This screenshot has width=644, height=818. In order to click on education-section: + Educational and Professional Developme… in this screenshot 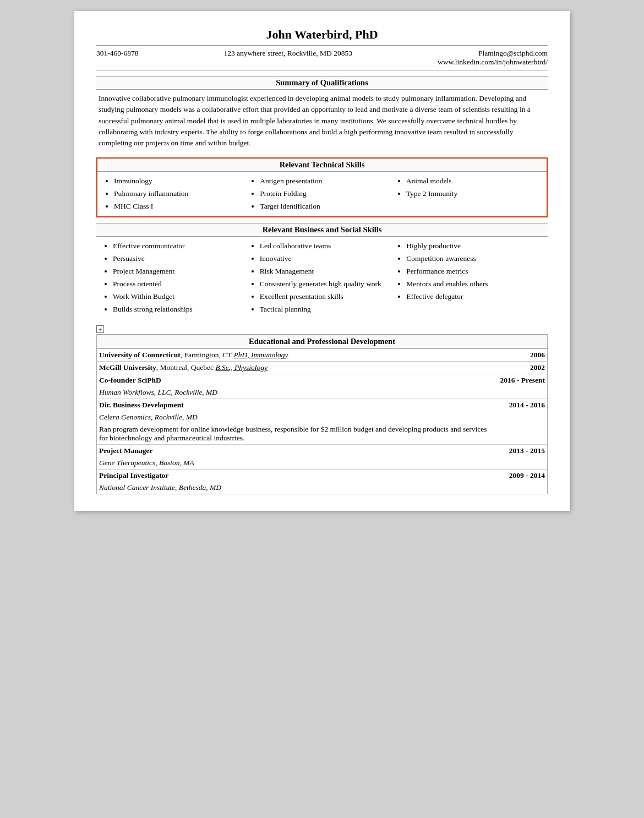, I will do `click(322, 410)`.